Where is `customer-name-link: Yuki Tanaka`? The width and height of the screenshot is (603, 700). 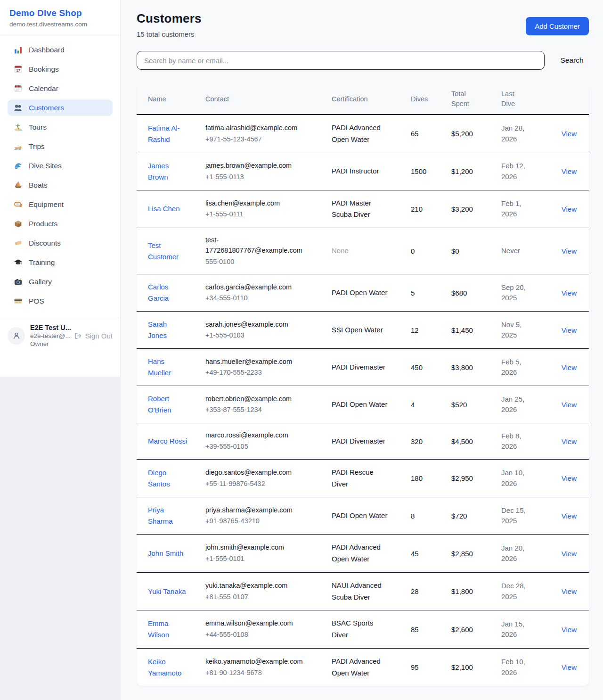 customer-name-link: Yuki Tanaka is located at coordinates (167, 592).